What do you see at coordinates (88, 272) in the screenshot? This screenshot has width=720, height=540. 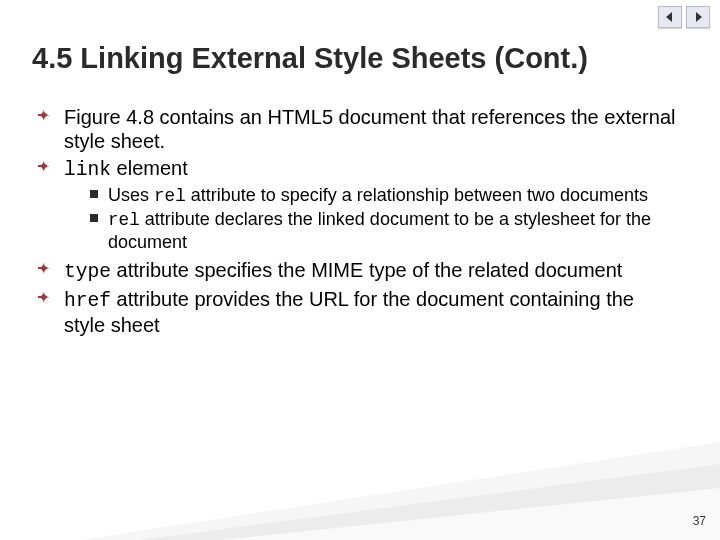 I see `code-text: type` at bounding box center [88, 272].